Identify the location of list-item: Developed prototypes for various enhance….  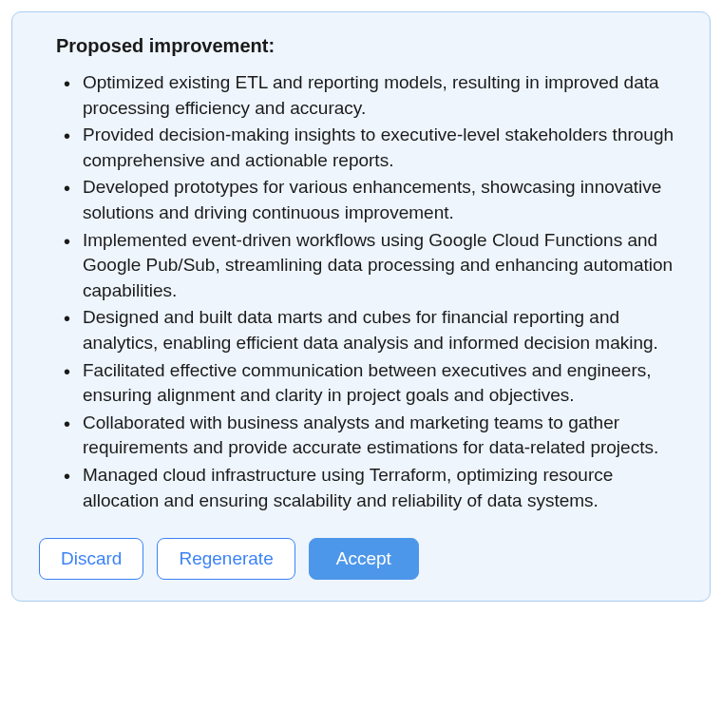
(370, 200).